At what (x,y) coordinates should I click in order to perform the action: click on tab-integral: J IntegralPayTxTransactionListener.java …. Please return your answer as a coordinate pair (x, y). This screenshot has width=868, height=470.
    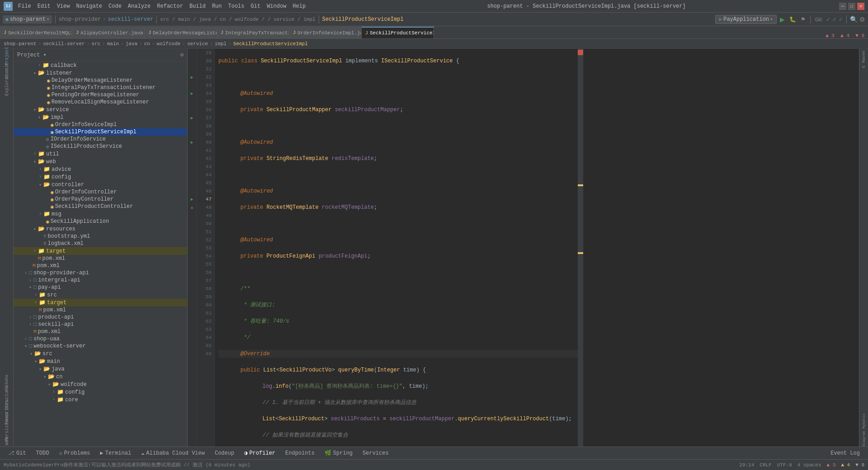
    Looking at the image, I should click on (253, 33).